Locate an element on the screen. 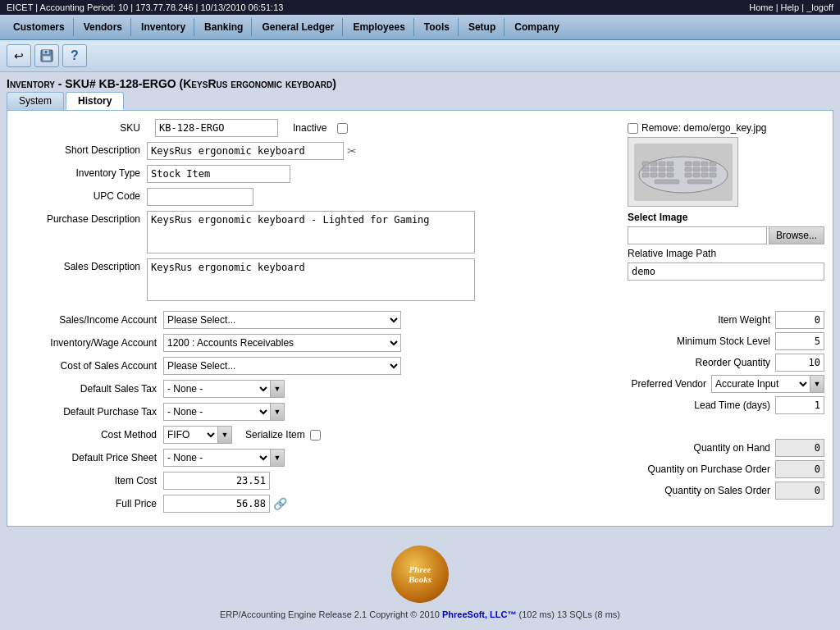  qty-on-po-row: Quantity on Purchase Order is located at coordinates (710, 469).